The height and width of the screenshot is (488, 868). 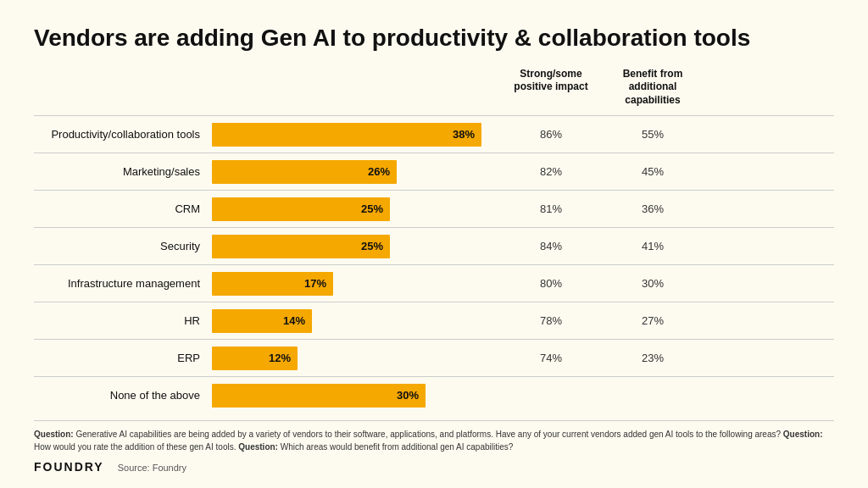 I want to click on chart-header: Strong/some positive impact Benefit from…, so click(x=434, y=90).